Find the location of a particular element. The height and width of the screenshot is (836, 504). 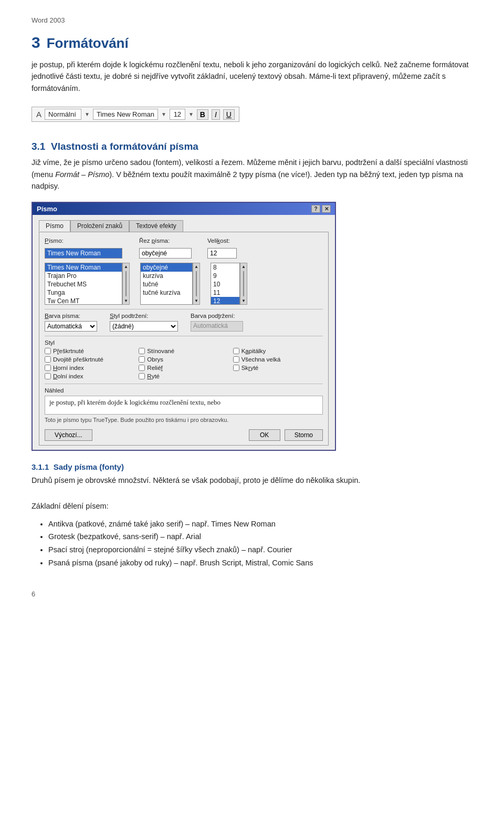

checkbox-dvojite-input is located at coordinates (48, 359).